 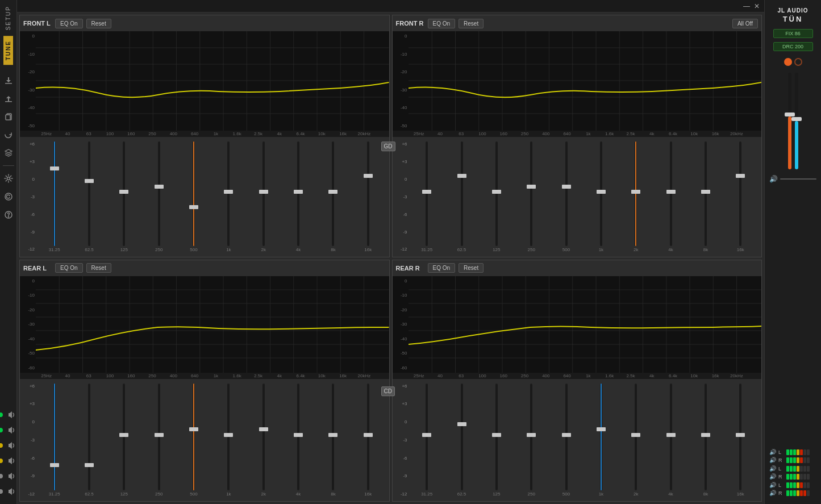 I want to click on fader-rl-10-thumb, so click(x=368, y=435).